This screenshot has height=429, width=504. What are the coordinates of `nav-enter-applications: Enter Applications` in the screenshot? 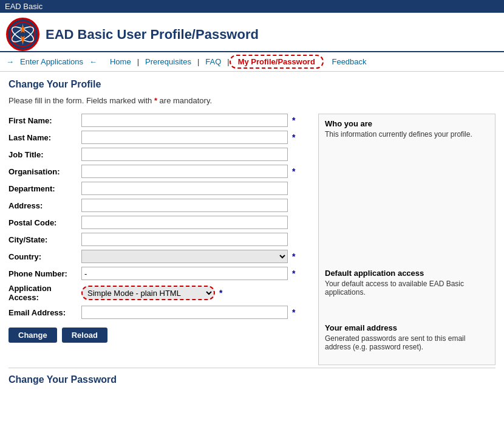 It's located at (52, 62).